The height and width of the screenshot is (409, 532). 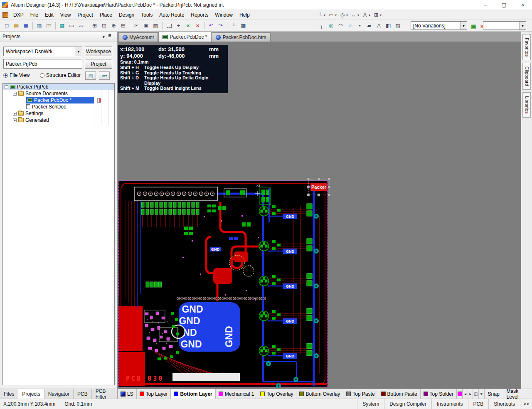 What do you see at coordinates (408, 404) in the screenshot?
I see `status-menu-design-compiler: Design Compiler` at bounding box center [408, 404].